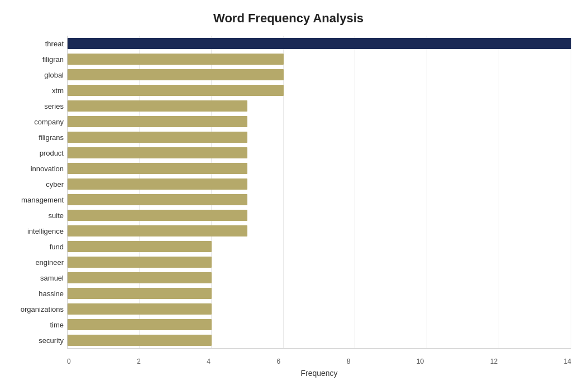 This screenshot has width=588, height=391. I want to click on y-label: company, so click(49, 122).